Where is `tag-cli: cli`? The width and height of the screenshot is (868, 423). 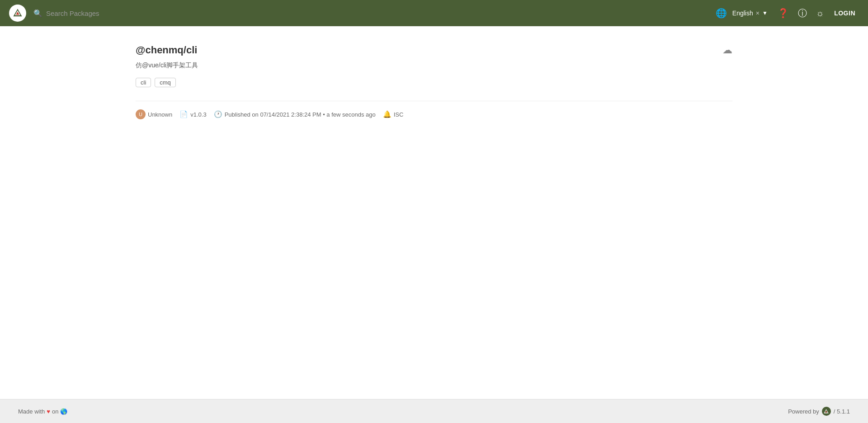
tag-cli: cli is located at coordinates (143, 82).